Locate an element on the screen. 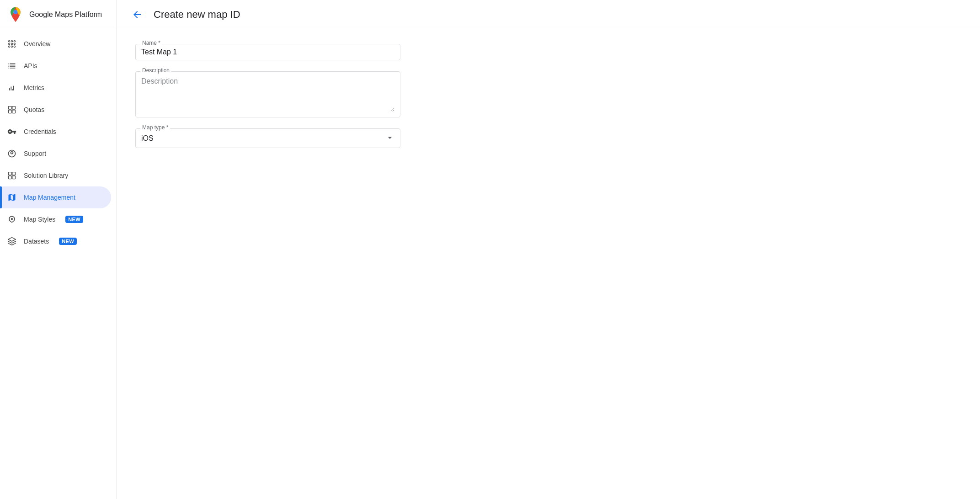 The image size is (980, 499). sidebar-item-solution-library-label: Solution Library is located at coordinates (46, 175).